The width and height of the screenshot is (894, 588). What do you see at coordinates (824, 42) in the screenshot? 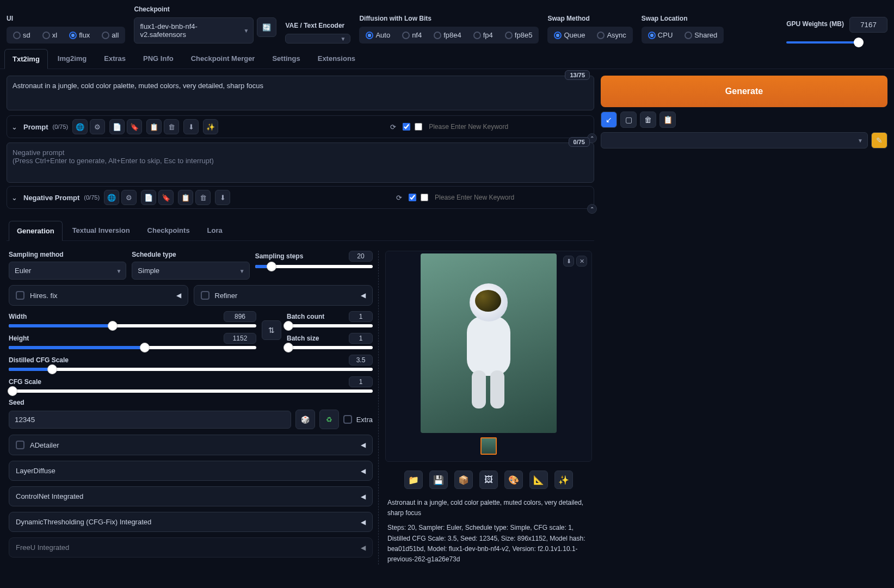
I see `gpu-weights-slider` at bounding box center [824, 42].